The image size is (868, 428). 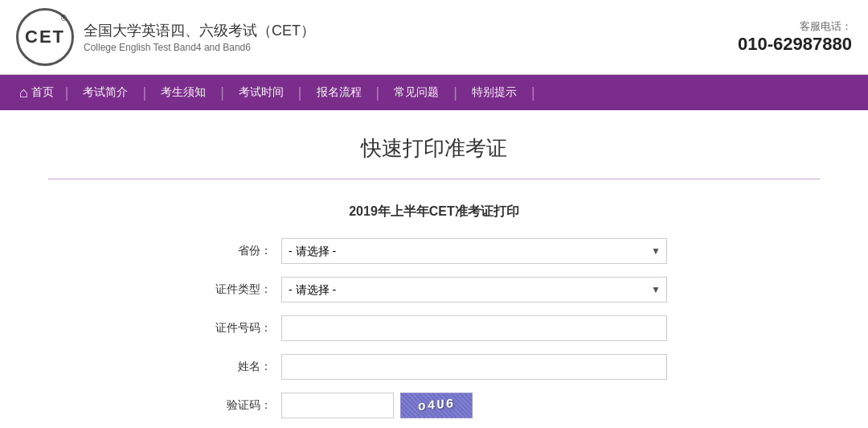 I want to click on phone-number: 010-62987880, so click(x=795, y=44).